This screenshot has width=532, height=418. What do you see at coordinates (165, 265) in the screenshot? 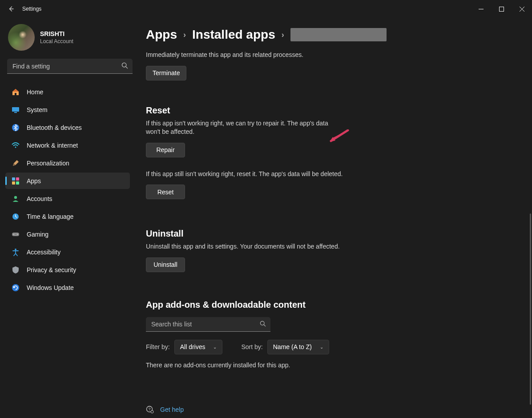
I see `uninstall-button: Uninstall` at bounding box center [165, 265].